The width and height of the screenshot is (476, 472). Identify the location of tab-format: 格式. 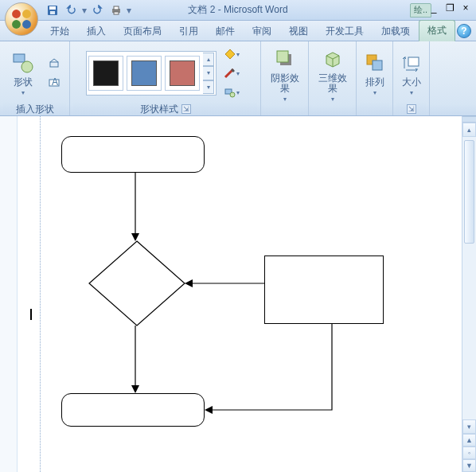
(437, 30).